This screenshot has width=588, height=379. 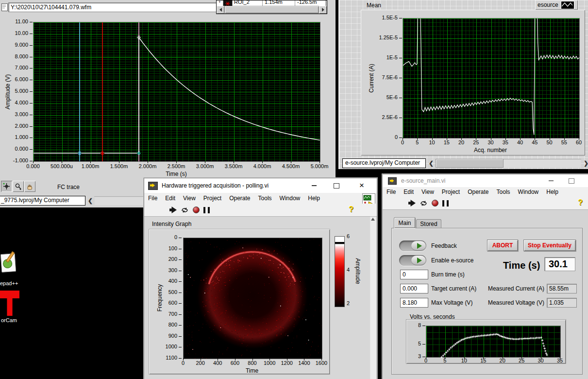 What do you see at coordinates (508, 163) in the screenshot?
I see `status-scrollbar` at bounding box center [508, 163].